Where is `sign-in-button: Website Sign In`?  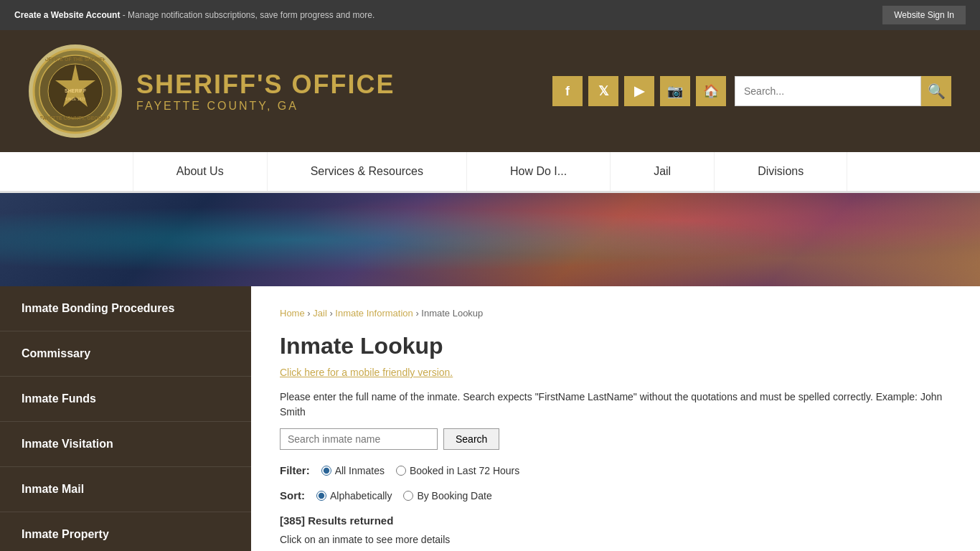 sign-in-button: Website Sign In is located at coordinates (924, 15).